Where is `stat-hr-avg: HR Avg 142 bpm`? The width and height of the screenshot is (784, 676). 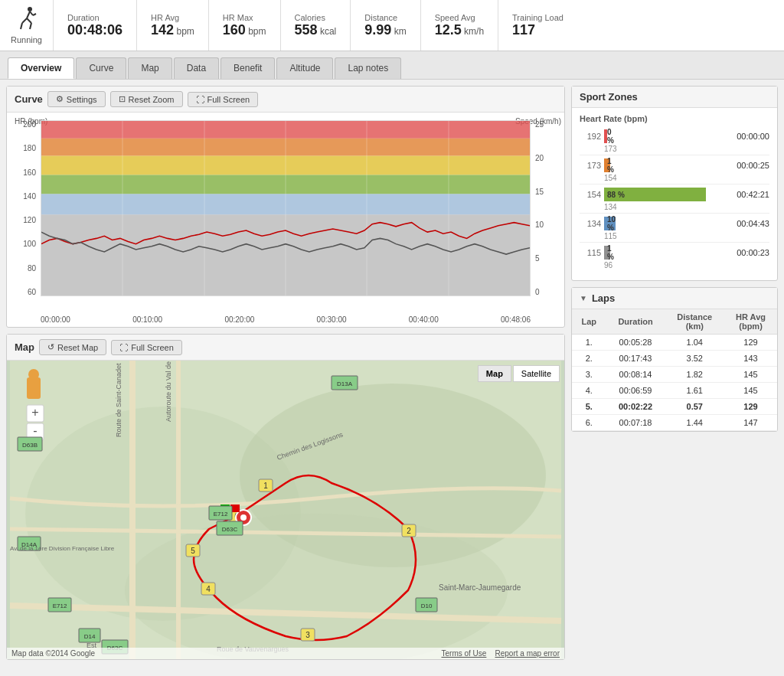
stat-hr-avg: HR Avg 142 bpm is located at coordinates (173, 25).